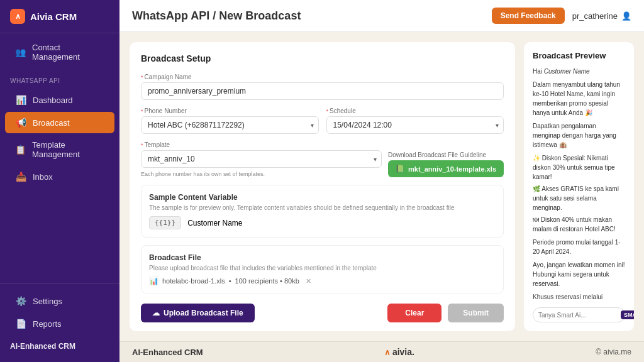  Describe the element at coordinates (48, 302) in the screenshot. I see `sidebar-item-label: Settings` at that location.